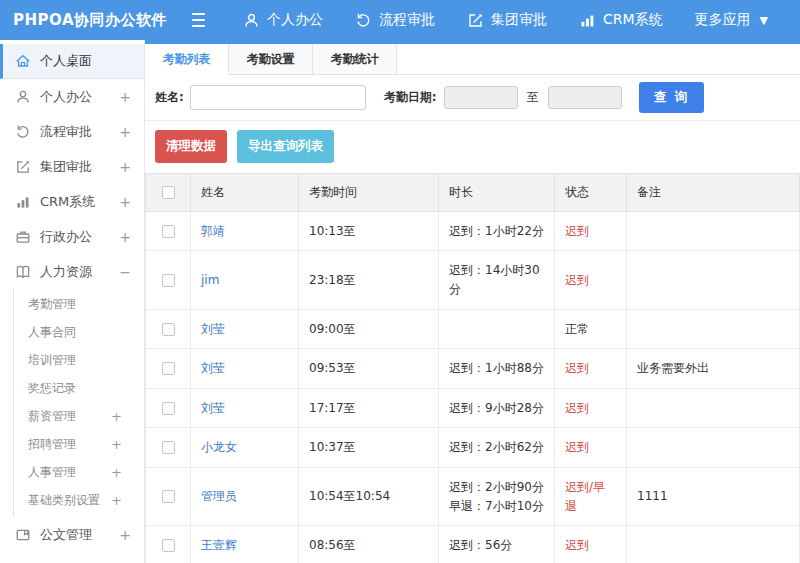 The width and height of the screenshot is (800, 563). I want to click on clean-data-button: 清理数据, so click(191, 146).